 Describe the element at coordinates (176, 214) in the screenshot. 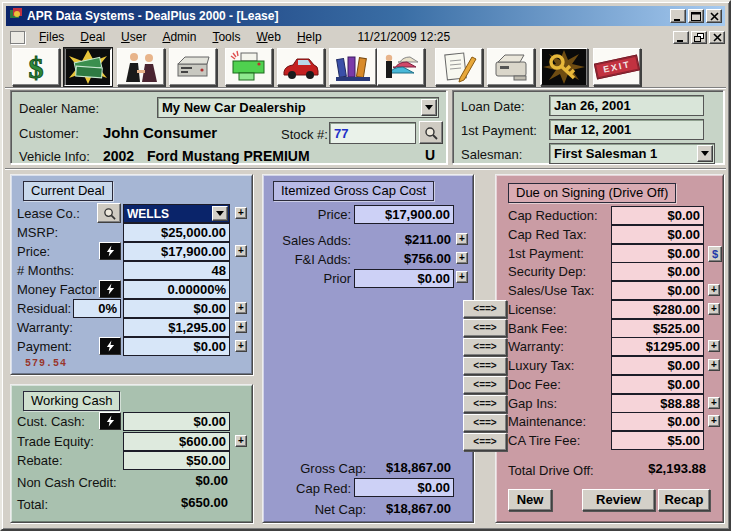

I see `lease-co-select: WELLS` at that location.